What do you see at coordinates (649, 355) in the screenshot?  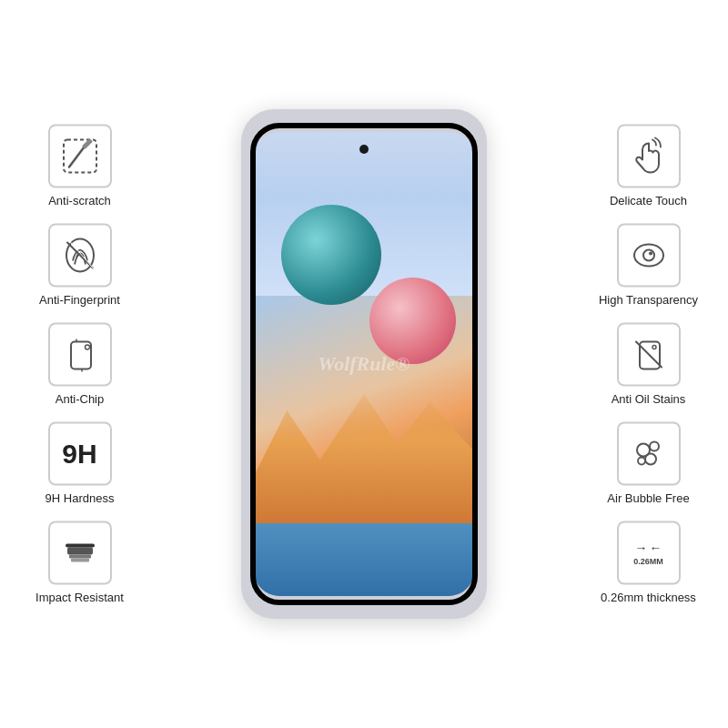 I see `oilstains-icon` at bounding box center [649, 355].